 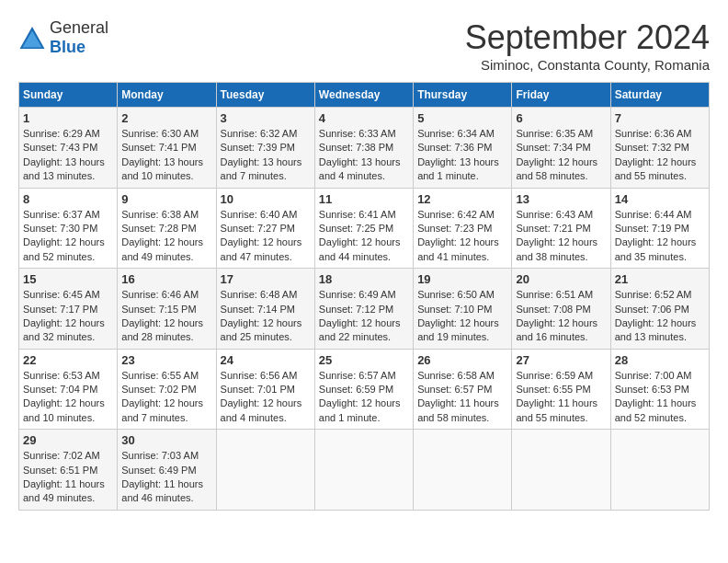 I want to click on cell-info: Sunrise: 6:53 AM Sunset: 7:04 PM Dayligh…, so click(x=68, y=397).